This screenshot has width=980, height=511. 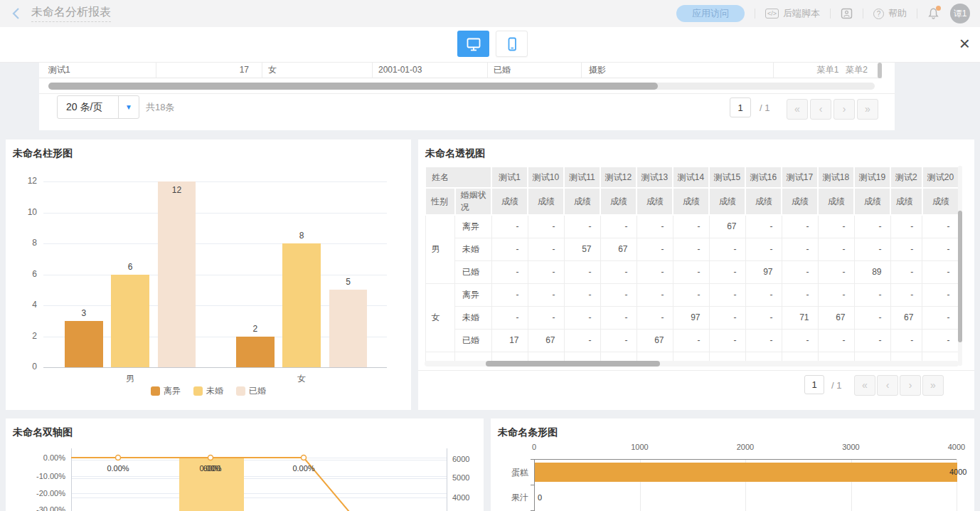 What do you see at coordinates (890, 14) in the screenshot?
I see `help-button: ? 帮助` at bounding box center [890, 14].